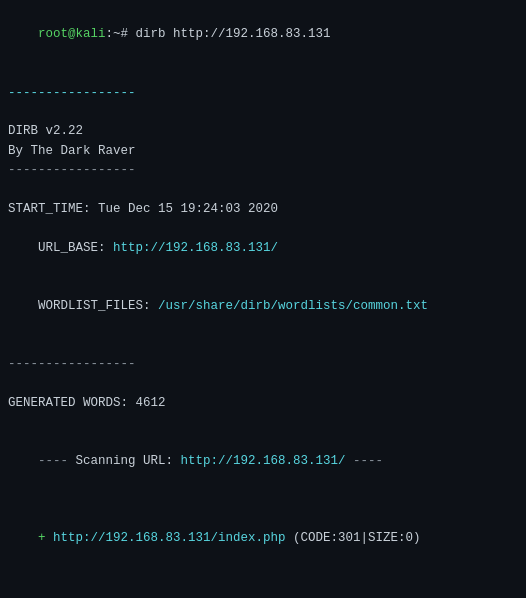  Describe the element at coordinates (57, 461) in the screenshot. I see `dash-left: ----` at that location.